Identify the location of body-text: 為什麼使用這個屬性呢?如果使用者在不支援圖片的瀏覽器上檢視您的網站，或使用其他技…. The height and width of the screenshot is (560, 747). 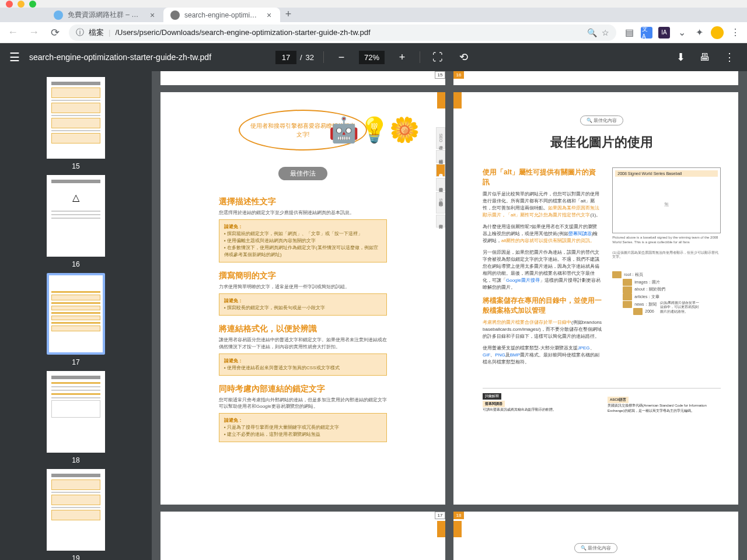
(542, 234).